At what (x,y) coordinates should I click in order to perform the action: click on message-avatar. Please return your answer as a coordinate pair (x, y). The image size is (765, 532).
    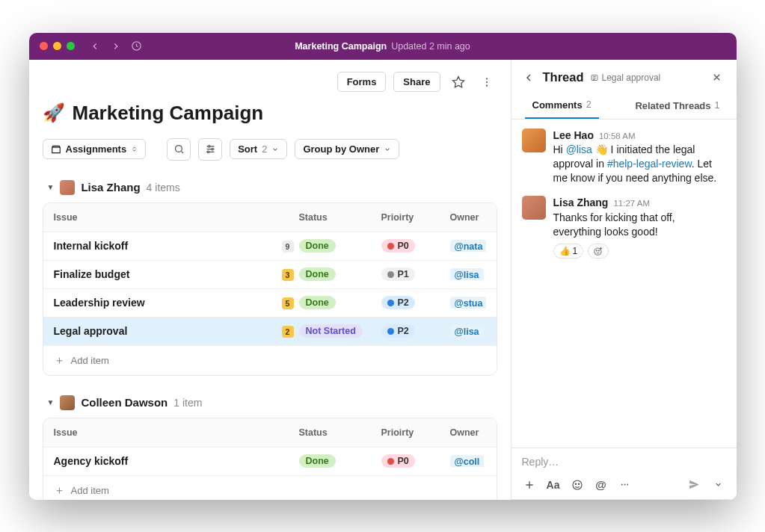
    Looking at the image, I should click on (534, 140).